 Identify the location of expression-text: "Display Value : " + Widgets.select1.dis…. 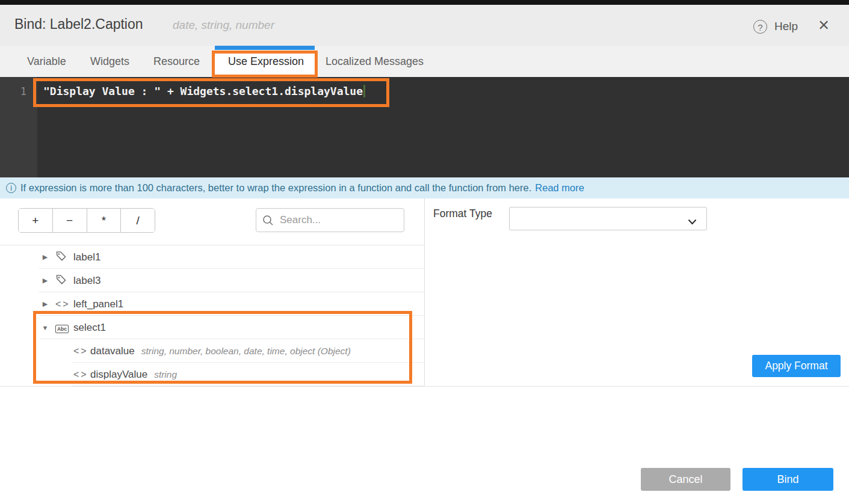
(203, 91).